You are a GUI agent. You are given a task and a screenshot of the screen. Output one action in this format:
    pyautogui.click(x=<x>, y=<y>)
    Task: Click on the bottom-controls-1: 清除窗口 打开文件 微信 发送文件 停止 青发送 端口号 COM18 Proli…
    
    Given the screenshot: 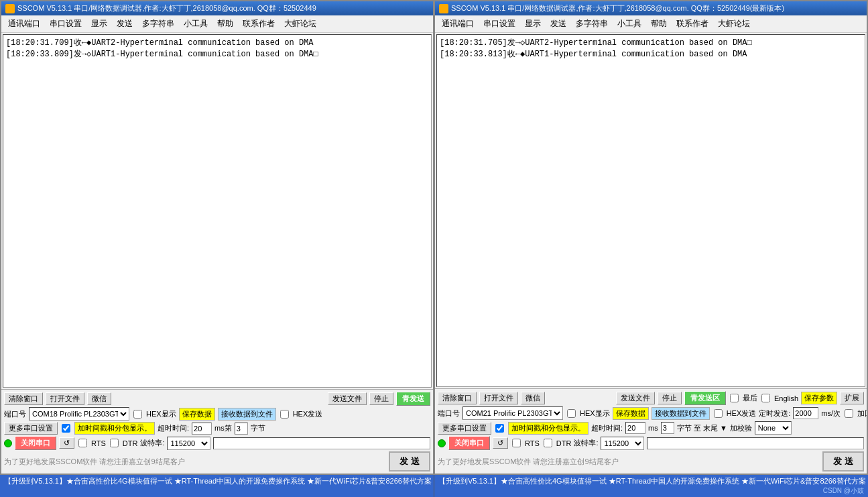 What is the action you would take?
    pyautogui.click(x=217, y=431)
    